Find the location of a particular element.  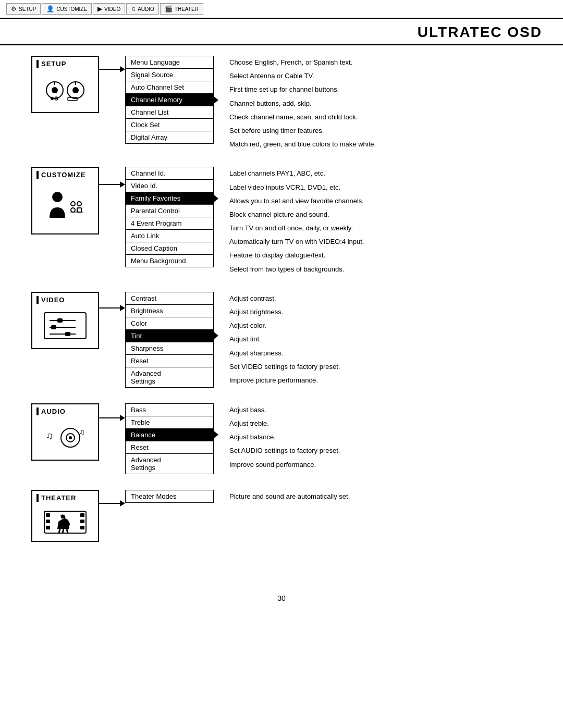

video-section: Video is located at coordinates (282, 340).